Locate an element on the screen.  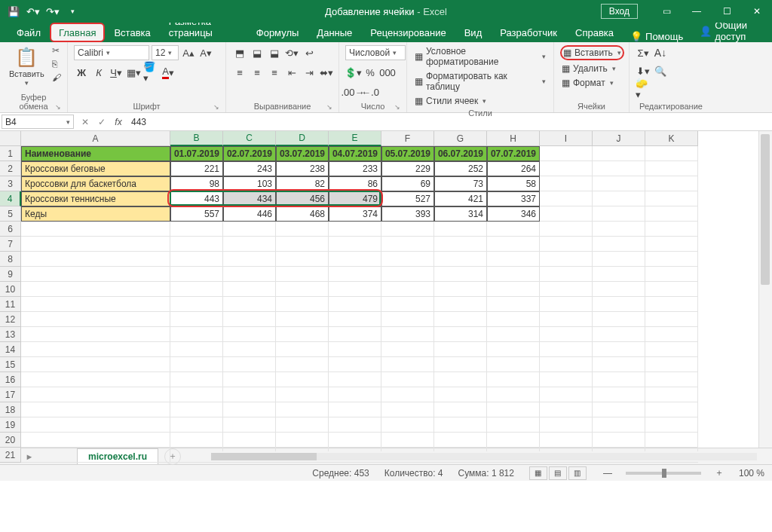
redo-icon: ↷▾ is located at coordinates (53, 11).